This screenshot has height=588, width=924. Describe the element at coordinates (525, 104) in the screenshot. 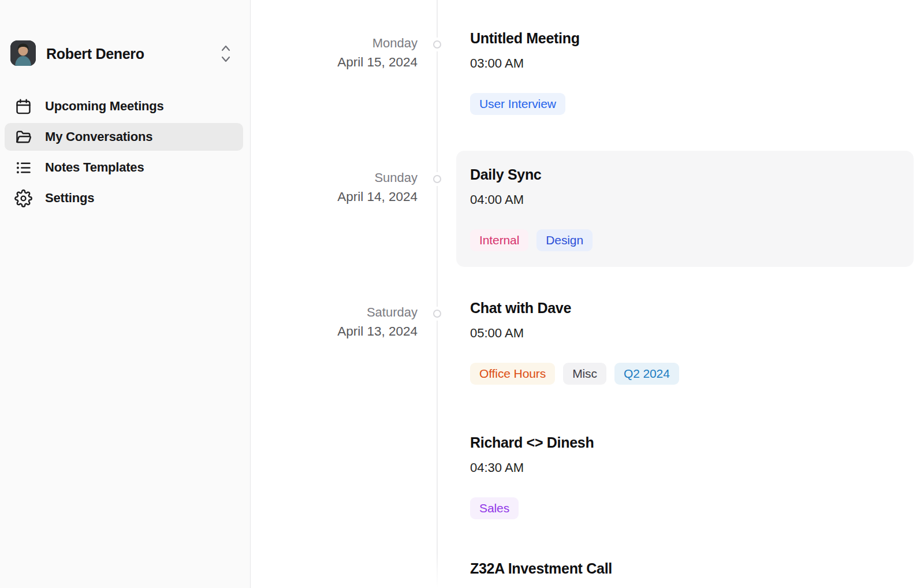

I see `meeting-tags: User Interview` at that location.